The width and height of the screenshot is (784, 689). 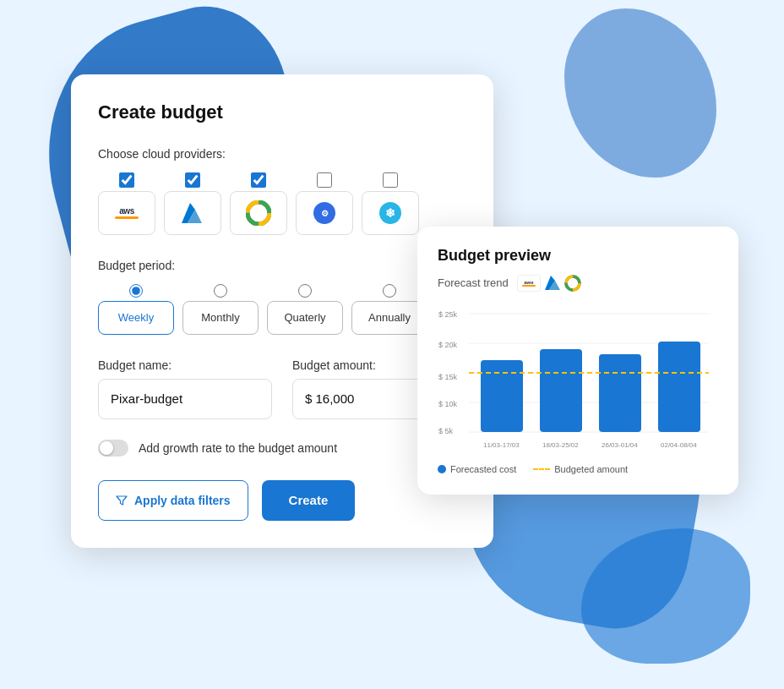 What do you see at coordinates (561, 445) in the screenshot?
I see `svg-text: 18/03-25/02` at bounding box center [561, 445].